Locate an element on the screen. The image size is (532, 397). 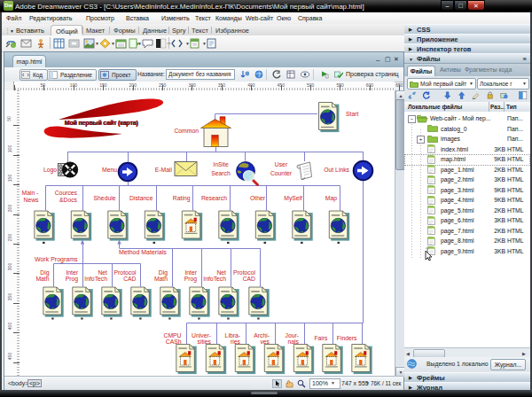
svg-text: Finders is located at coordinates (348, 339).